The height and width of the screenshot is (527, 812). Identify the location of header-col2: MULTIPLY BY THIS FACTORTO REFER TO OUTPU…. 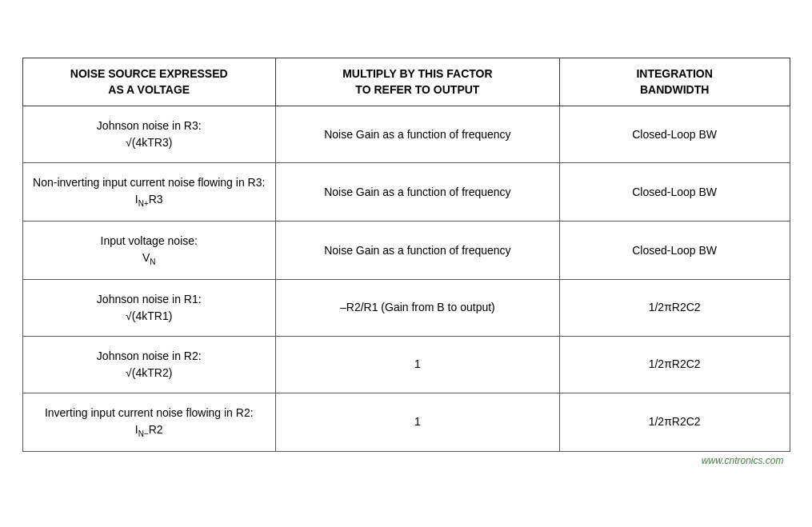
(418, 82).